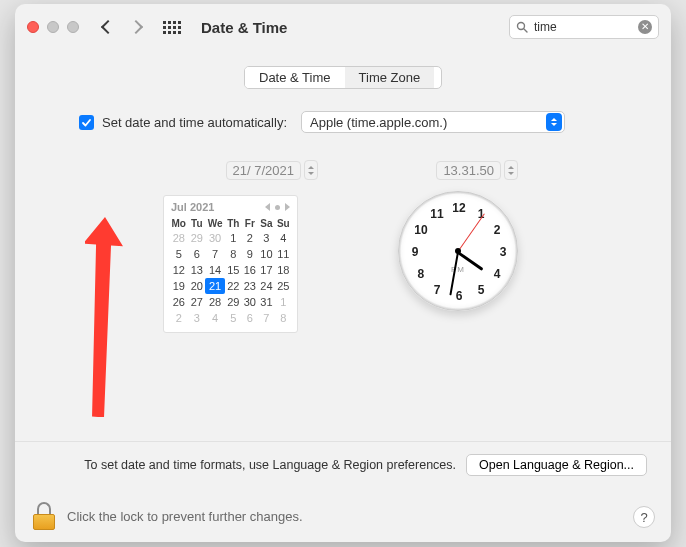 The image size is (686, 547). What do you see at coordinates (498, 230) in the screenshot?
I see `clock-number: 2` at bounding box center [498, 230].